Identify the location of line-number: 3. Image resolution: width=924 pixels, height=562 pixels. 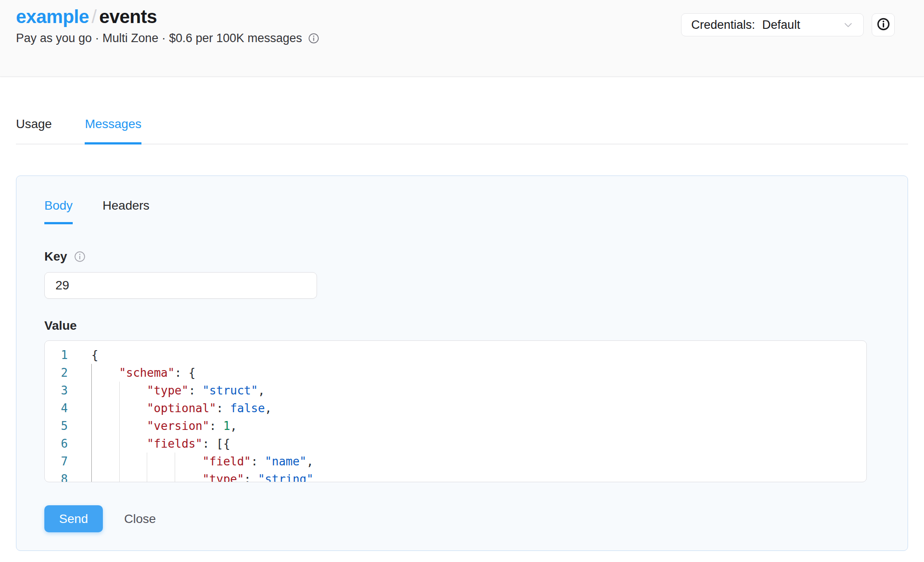
(59, 390).